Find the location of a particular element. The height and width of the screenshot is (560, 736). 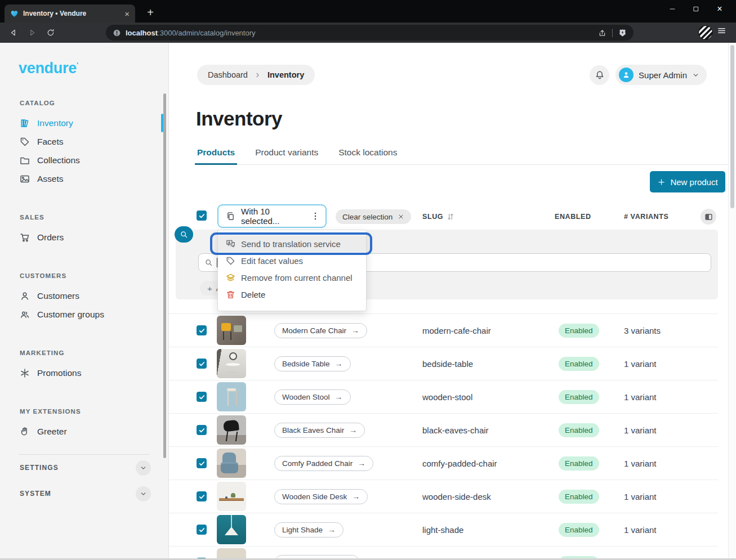

site-info-icon is located at coordinates (117, 33).